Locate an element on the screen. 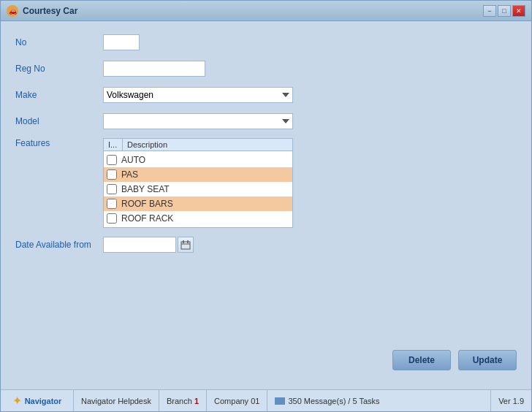 The image size is (532, 412). model-select is located at coordinates (198, 121).